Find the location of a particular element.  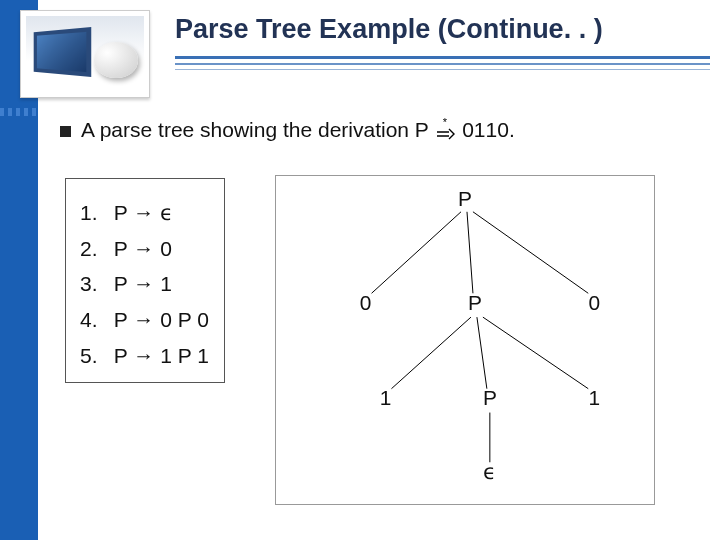

rule-number: 1. is located at coordinates (94, 213).